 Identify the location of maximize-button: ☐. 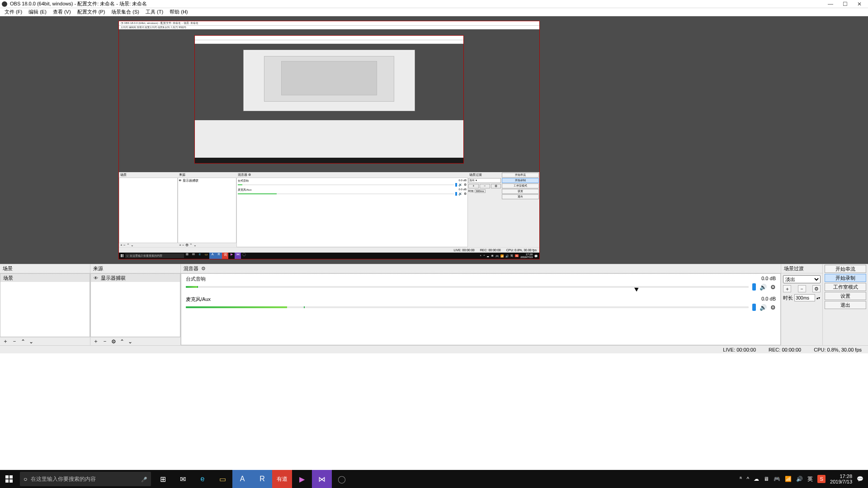
(845, 4).